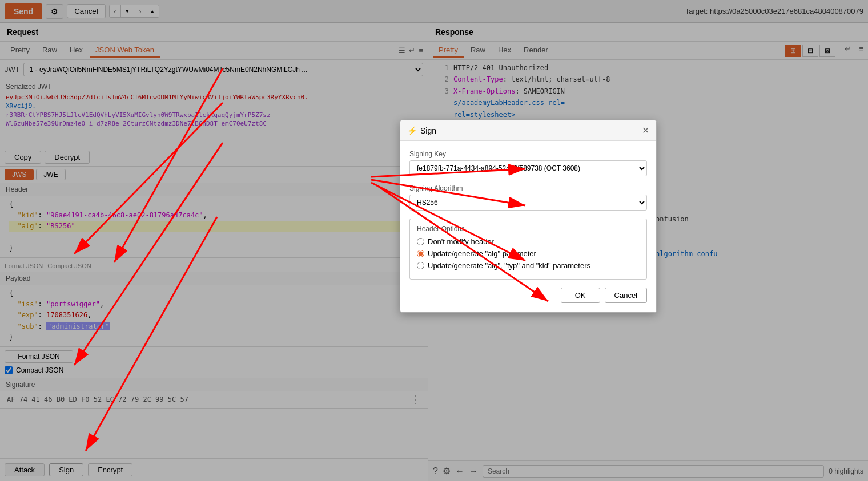  What do you see at coordinates (461, 242) in the screenshot?
I see `option1-label: Don't modify header` at bounding box center [461, 242].